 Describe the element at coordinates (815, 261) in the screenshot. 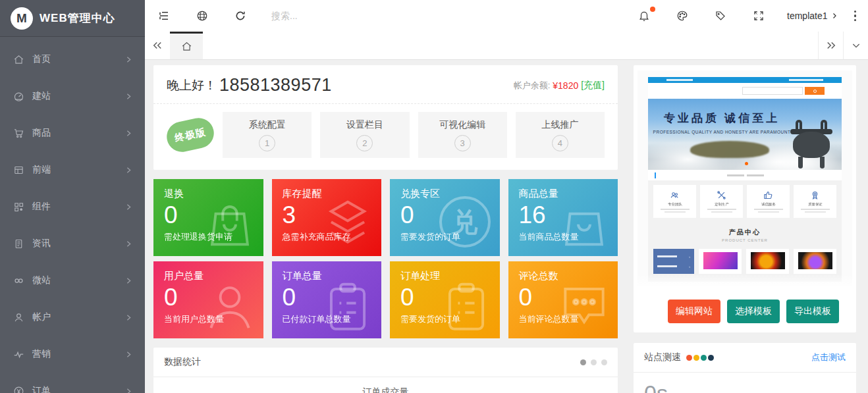

I see `product-thumb` at that location.